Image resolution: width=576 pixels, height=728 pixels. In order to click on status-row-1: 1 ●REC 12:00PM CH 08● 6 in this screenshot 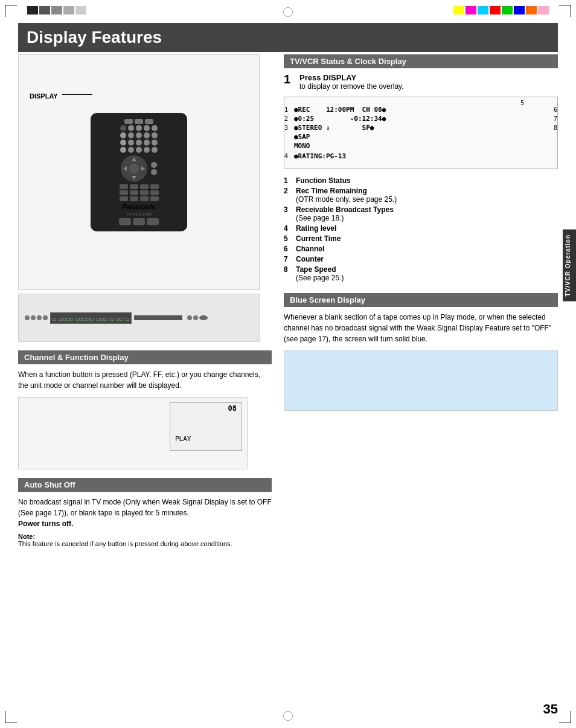, I will do `click(421, 110)`.